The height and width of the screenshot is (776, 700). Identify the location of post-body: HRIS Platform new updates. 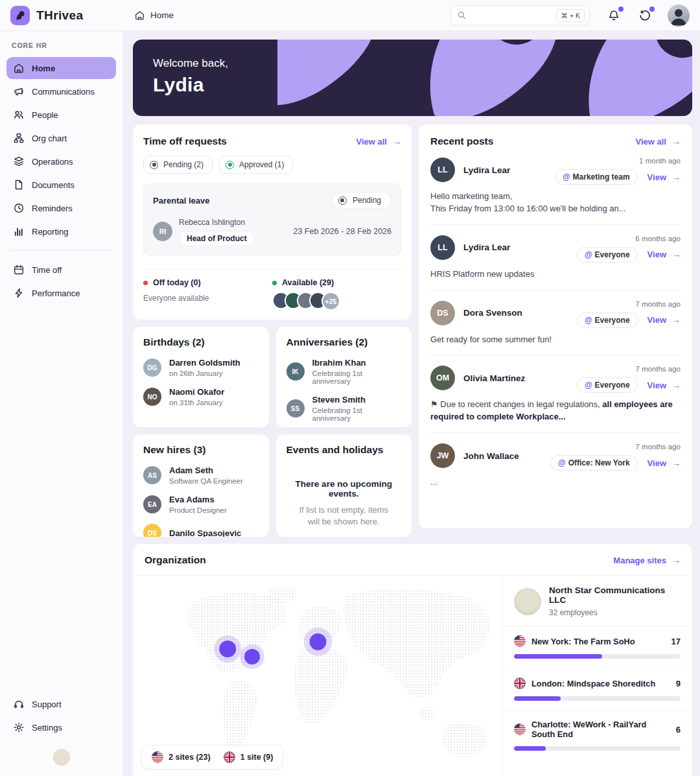
(555, 275).